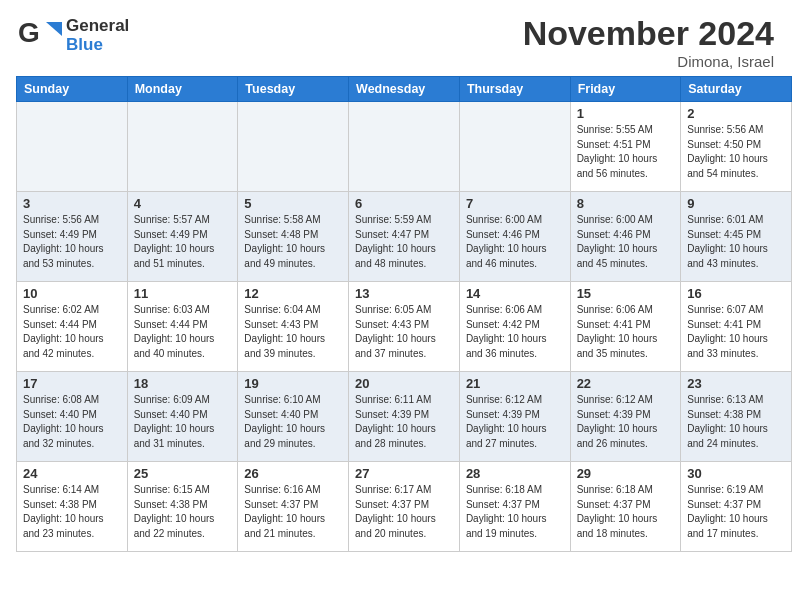  Describe the element at coordinates (182, 417) in the screenshot. I see `day-cell: 18Sunrise: 6:09 AMSunset: 4:40 PMDayligh…` at that location.